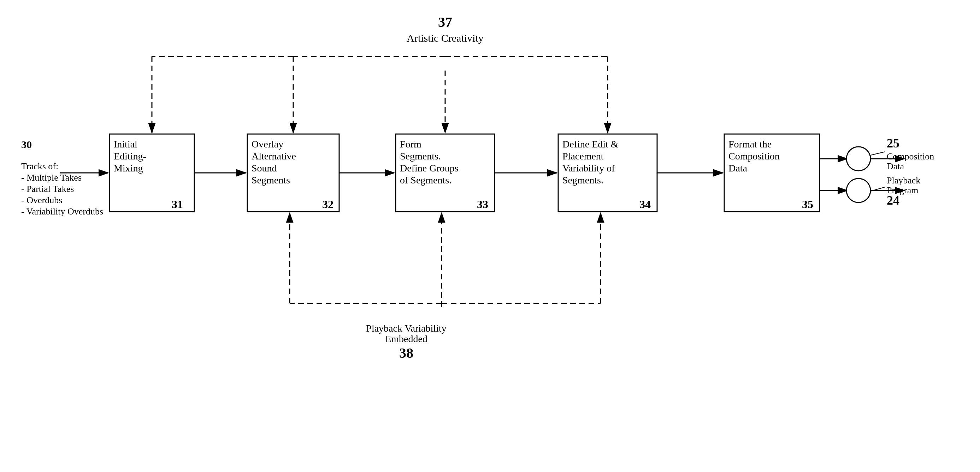 The width and height of the screenshot is (980, 472). What do you see at coordinates (904, 180) in the screenshot?
I see `svg-text: Playback` at bounding box center [904, 180].